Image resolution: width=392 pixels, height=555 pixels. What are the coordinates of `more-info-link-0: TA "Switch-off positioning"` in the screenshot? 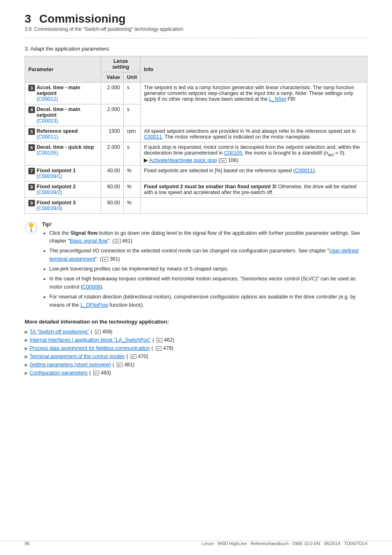 It's located at (59, 332).